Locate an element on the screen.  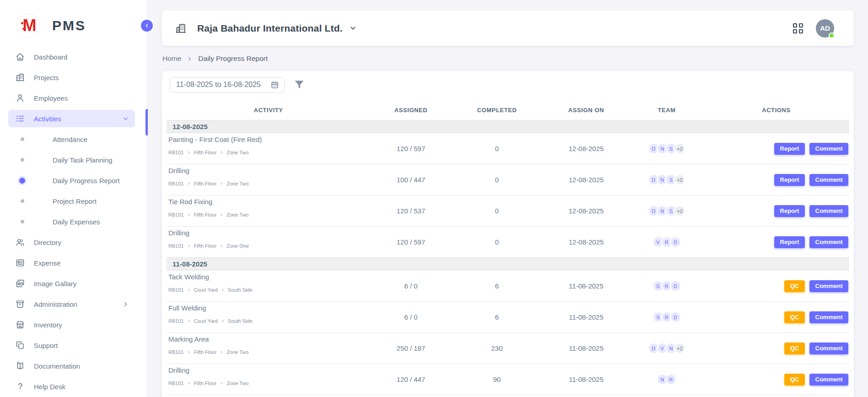
copy-icon is located at coordinates (20, 345).